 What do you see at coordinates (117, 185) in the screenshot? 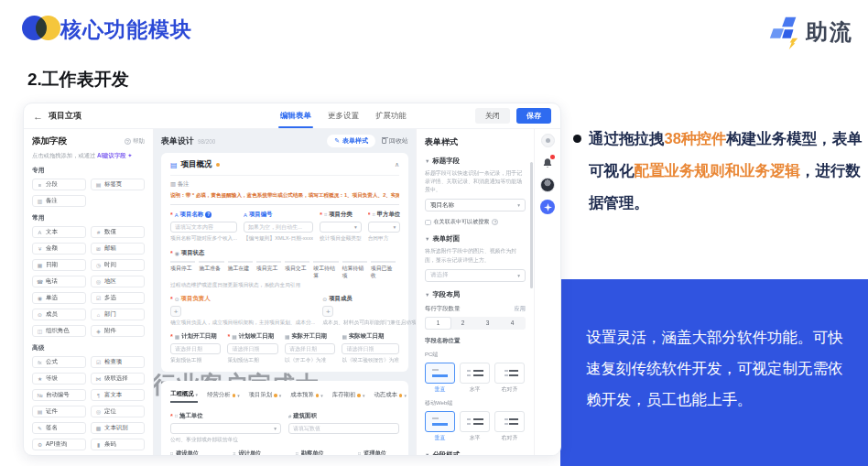
I see `field-type-item: ▤ 标签页` at bounding box center [117, 185].